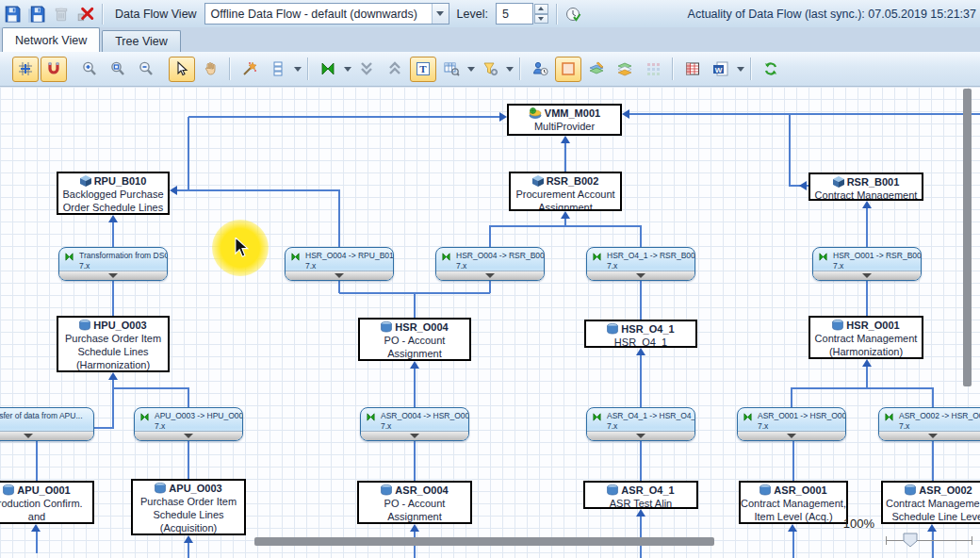 This screenshot has height=558, width=980. I want to click on delete-button, so click(61, 14).